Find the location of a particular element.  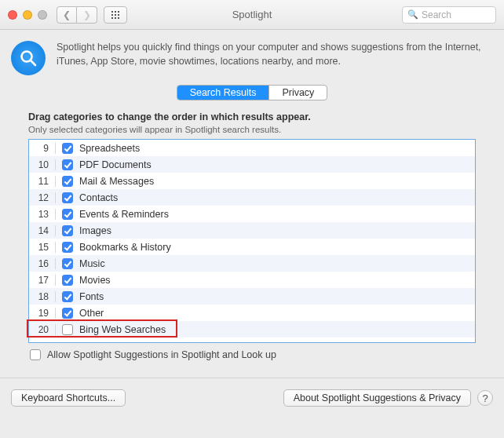

zoom-window-button is located at coordinates (42, 15).